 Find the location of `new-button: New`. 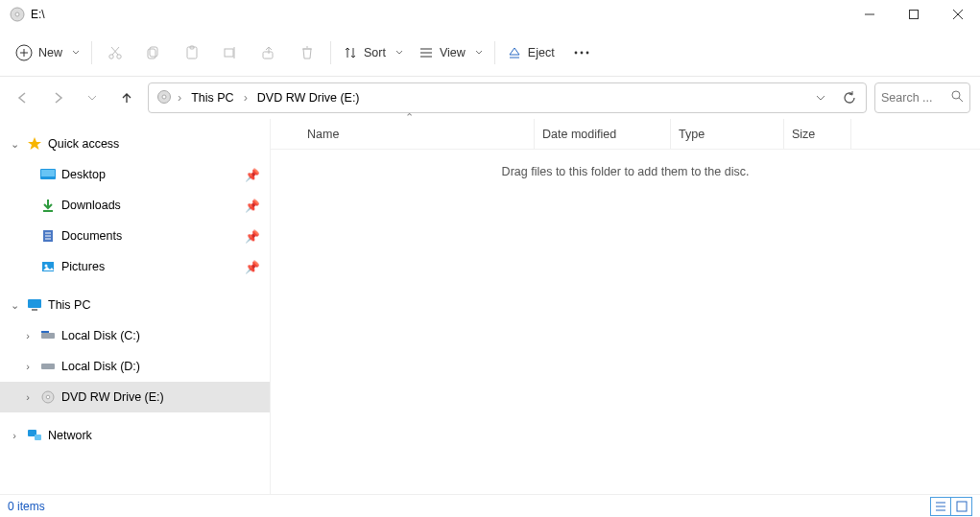

new-button: New is located at coordinates (48, 53).